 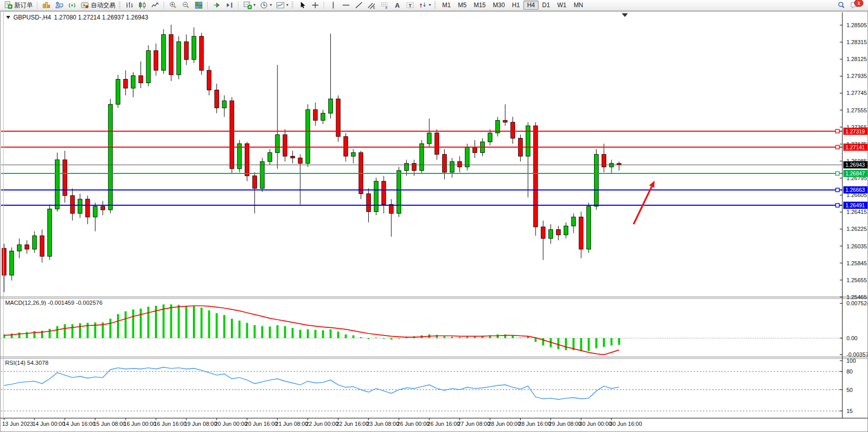 I want to click on crosshair-button, so click(x=315, y=5).